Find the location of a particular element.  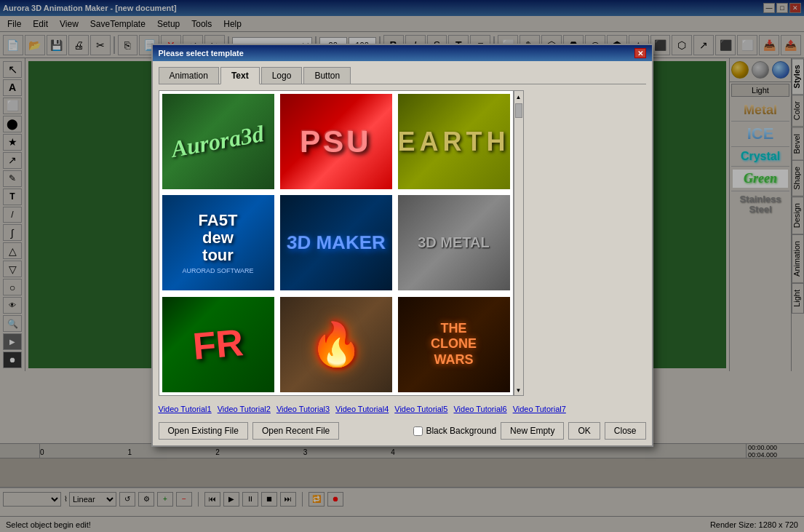

black-bg-checkbox is located at coordinates (418, 431).